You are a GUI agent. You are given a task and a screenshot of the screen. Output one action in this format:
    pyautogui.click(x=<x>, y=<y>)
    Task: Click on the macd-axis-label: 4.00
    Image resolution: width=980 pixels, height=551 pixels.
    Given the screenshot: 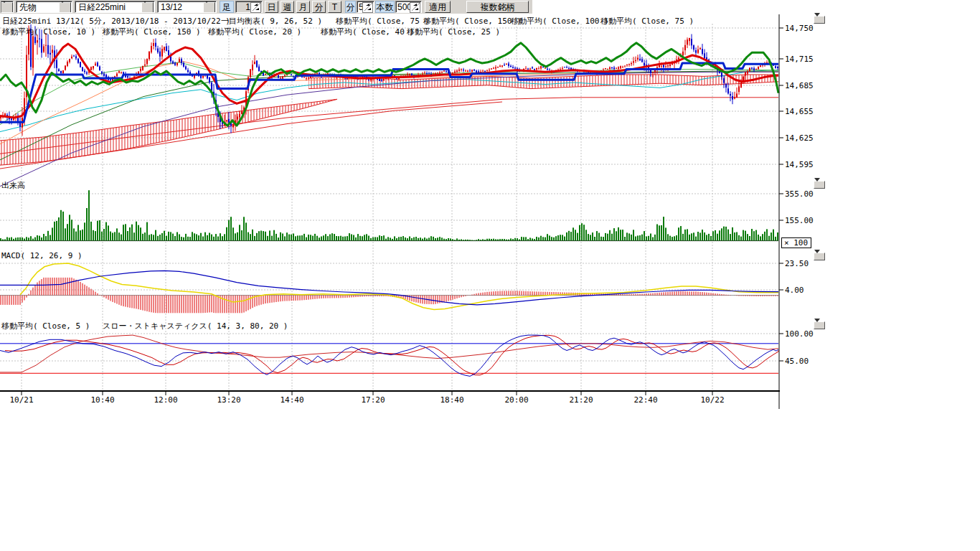 What is the action you would take?
    pyautogui.click(x=795, y=290)
    